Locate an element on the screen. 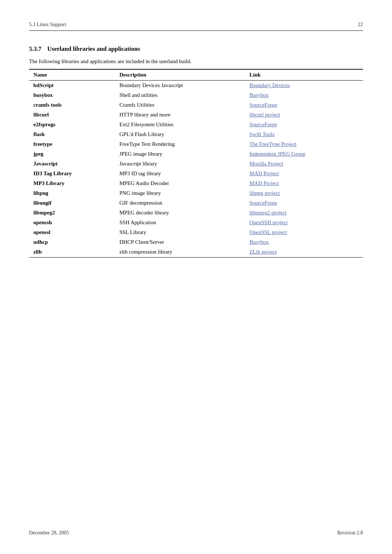 Image resolution: width=392 pixels, height=554 pixels. table-row: flashGPL'd Flash LibrarySwift Tools is located at coordinates (196, 134).